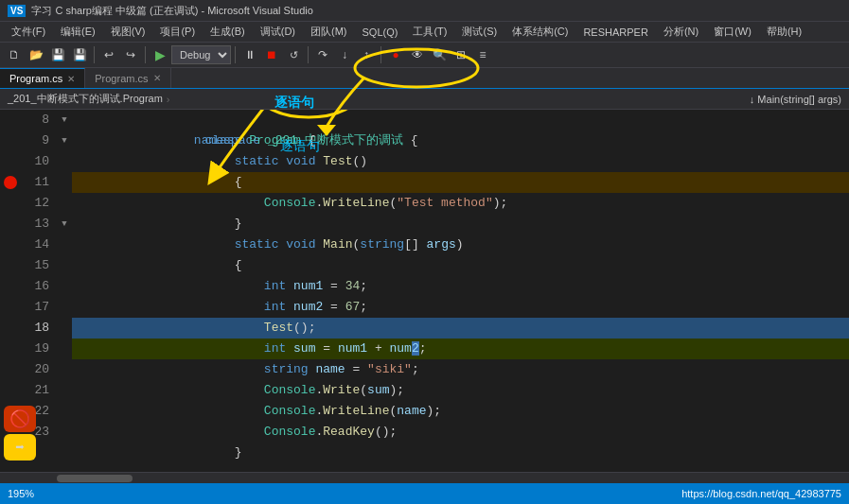 This screenshot has height=504, width=849. I want to click on ln19: 19, so click(39, 349).